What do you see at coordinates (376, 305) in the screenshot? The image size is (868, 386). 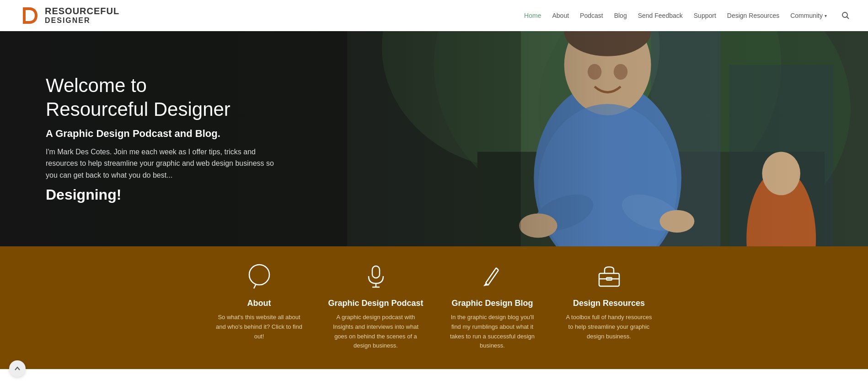 I see `card-podcast: Graphic Design Podcast A graphic design …` at bounding box center [376, 305].